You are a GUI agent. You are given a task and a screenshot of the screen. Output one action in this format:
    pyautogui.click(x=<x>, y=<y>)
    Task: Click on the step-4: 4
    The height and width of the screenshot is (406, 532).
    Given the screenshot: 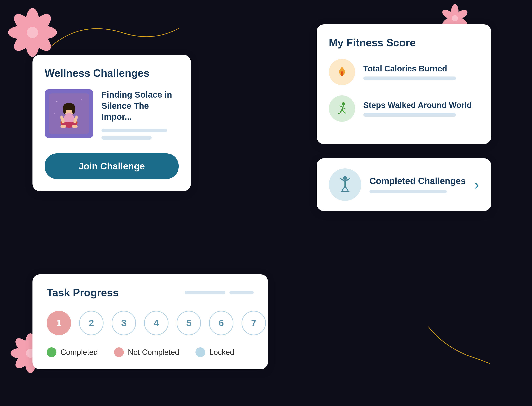 What is the action you would take?
    pyautogui.click(x=156, y=323)
    